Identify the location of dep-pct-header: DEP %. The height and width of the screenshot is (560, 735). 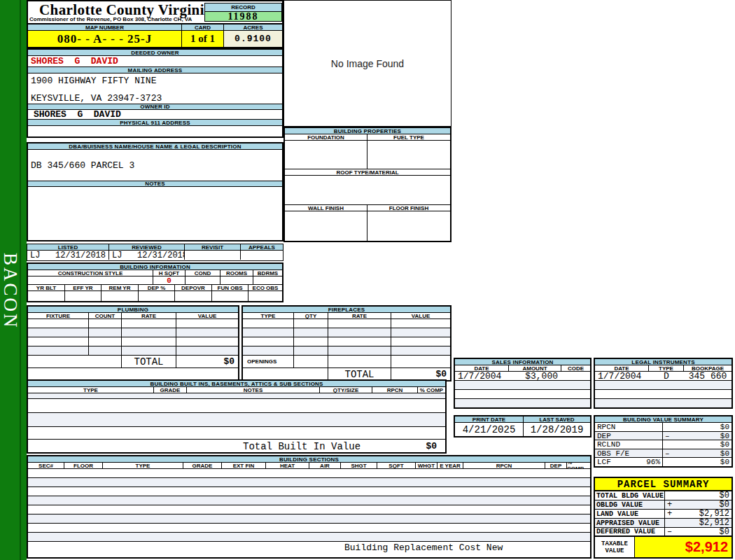
(157, 288).